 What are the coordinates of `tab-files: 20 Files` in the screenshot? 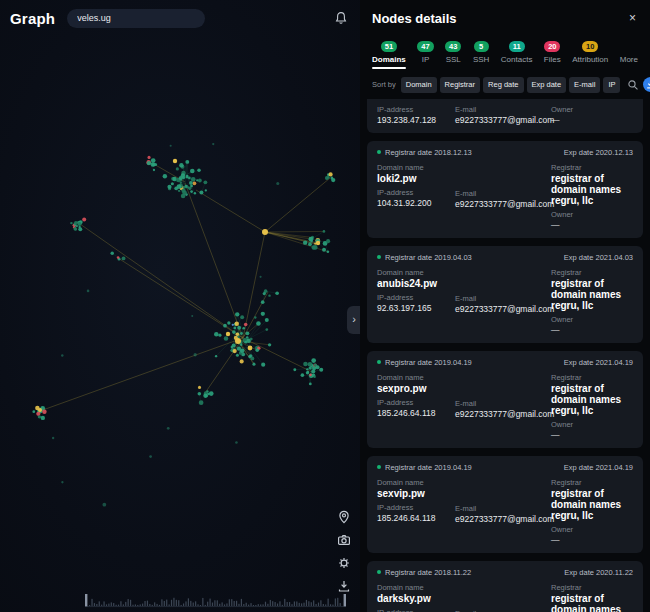 It's located at (552, 52).